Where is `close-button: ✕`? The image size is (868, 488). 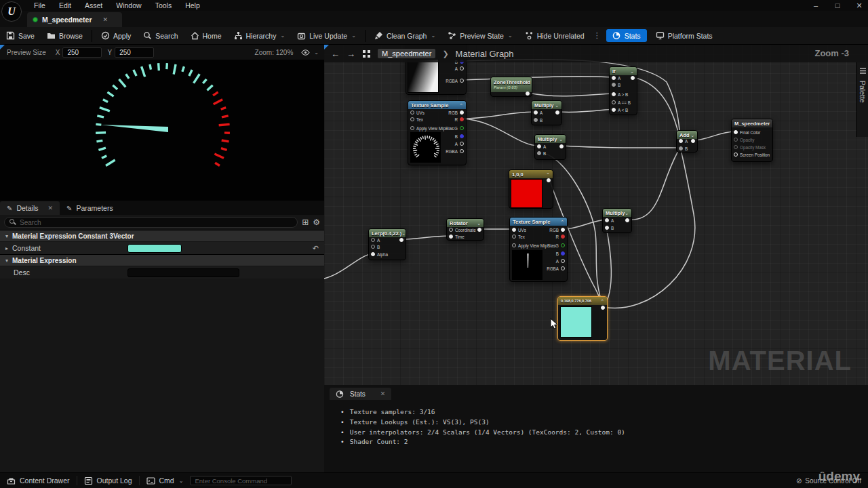 close-button: ✕ is located at coordinates (859, 5).